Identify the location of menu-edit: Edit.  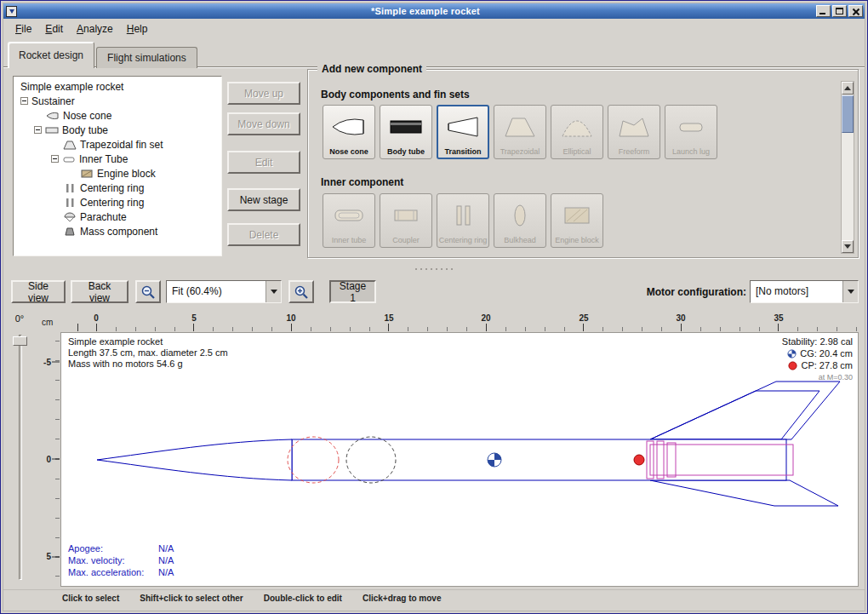
(54, 29).